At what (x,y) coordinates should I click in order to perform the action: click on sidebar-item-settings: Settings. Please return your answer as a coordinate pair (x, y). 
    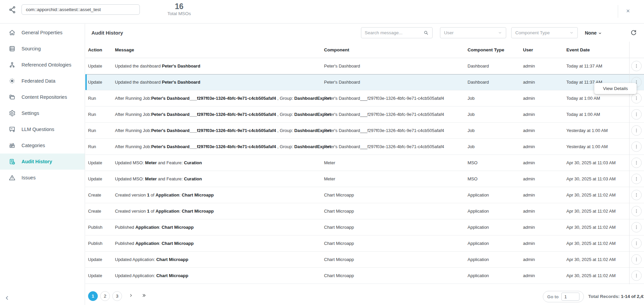
    Looking at the image, I should click on (42, 113).